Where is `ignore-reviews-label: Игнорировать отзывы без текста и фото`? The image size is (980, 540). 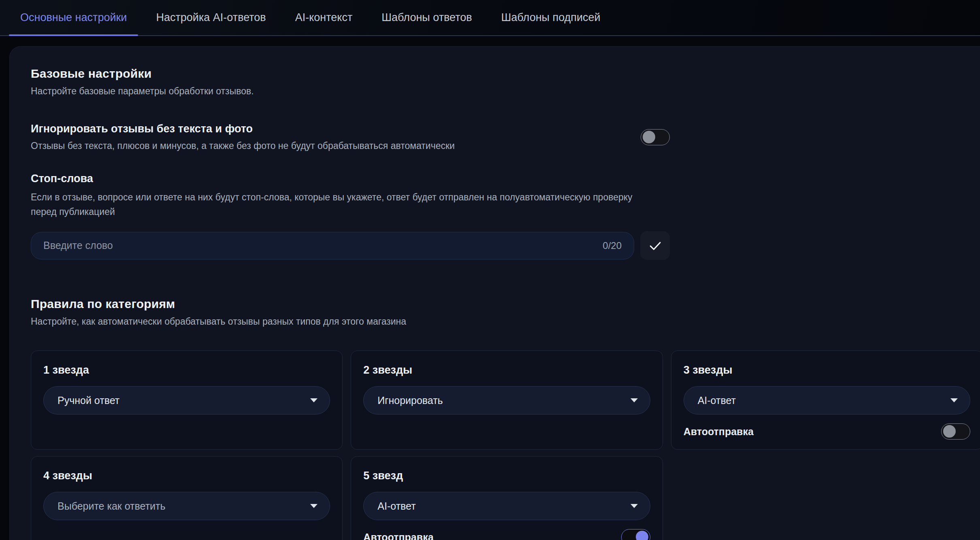 ignore-reviews-label: Игнорировать отзывы без текста и фото is located at coordinates (243, 129).